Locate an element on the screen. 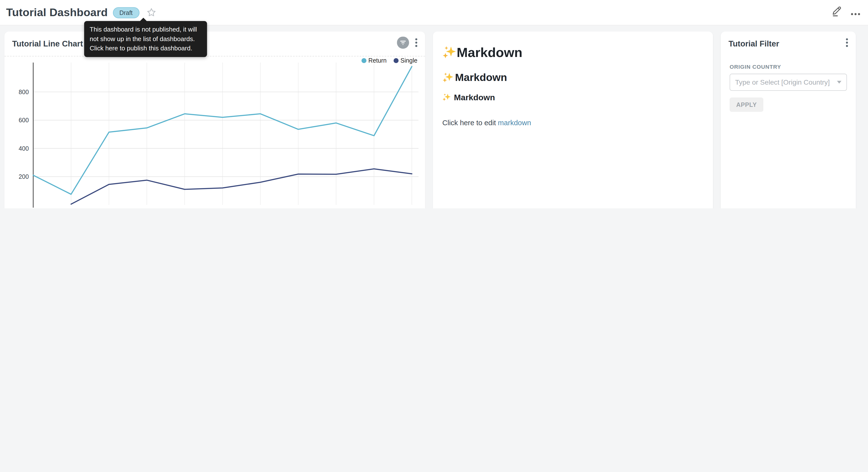 The width and height of the screenshot is (868, 472). panel-header: Tutorial Filter is located at coordinates (788, 44).